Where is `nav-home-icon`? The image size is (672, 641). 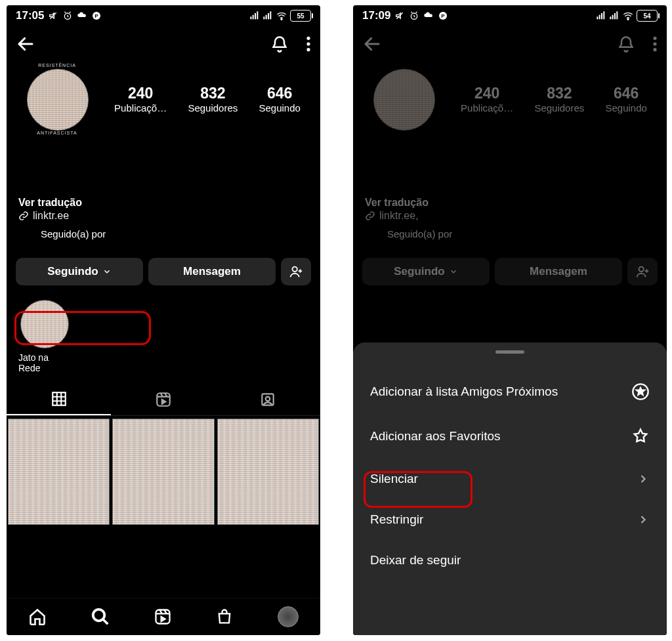
nav-home-icon is located at coordinates (37, 617).